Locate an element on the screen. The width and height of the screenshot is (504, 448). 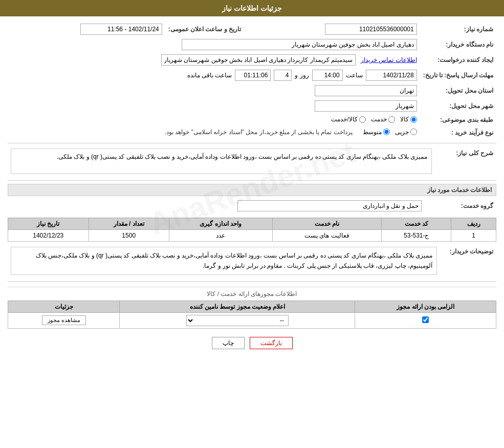
view-license-button: مشاهده مجوز is located at coordinates (64, 321).